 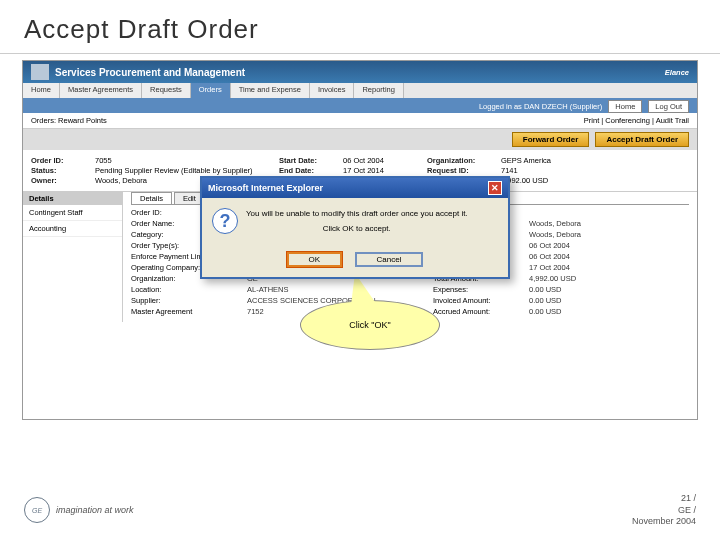 What do you see at coordinates (478, 290) in the screenshot?
I see `detail-label: Expenses:` at bounding box center [478, 290].